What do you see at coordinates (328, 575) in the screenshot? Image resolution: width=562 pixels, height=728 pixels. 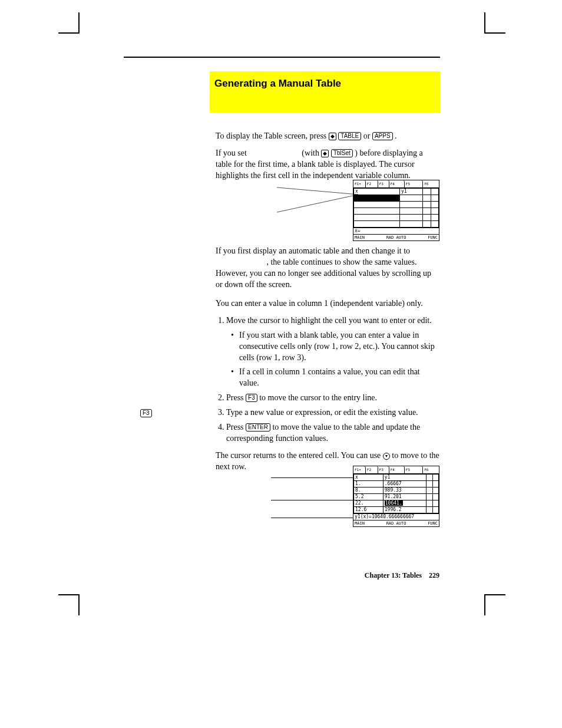 I see `page-footer: Chapter 13: Tables 229` at bounding box center [328, 575].